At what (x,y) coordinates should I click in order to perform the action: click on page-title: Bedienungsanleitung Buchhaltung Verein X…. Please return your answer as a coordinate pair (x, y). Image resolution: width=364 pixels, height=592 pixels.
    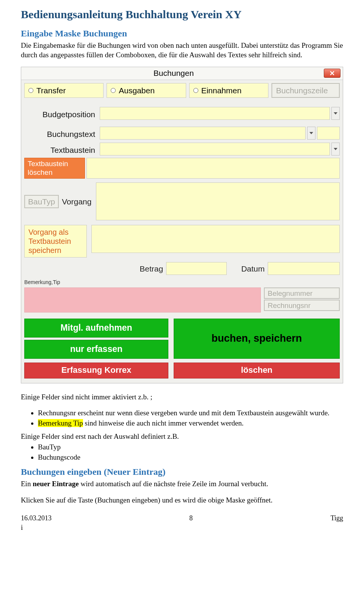
    Looking at the image, I should click on (182, 14).